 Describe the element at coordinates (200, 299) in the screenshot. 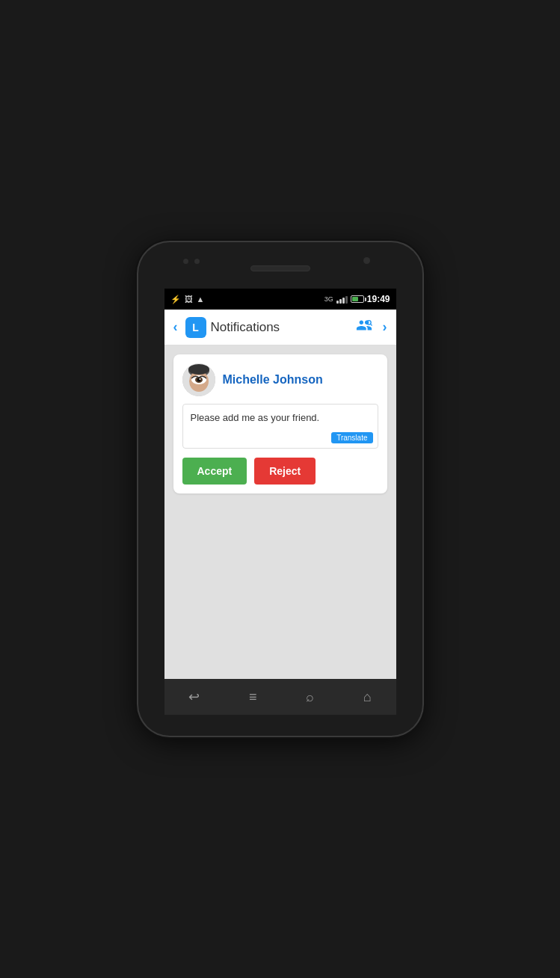

I see `upload-icon: ▲` at that location.